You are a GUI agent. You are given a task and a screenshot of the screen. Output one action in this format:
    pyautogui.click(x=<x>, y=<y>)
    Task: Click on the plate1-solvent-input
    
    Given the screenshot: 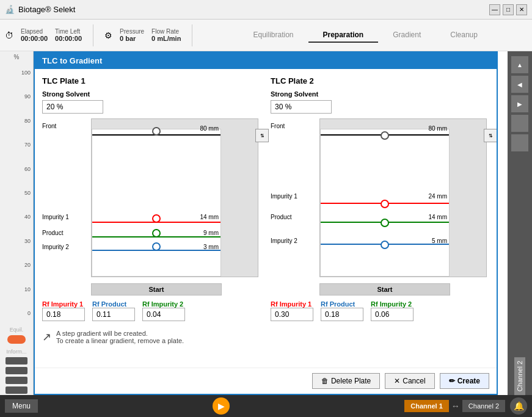 What is the action you would take?
    pyautogui.click(x=73, y=107)
    